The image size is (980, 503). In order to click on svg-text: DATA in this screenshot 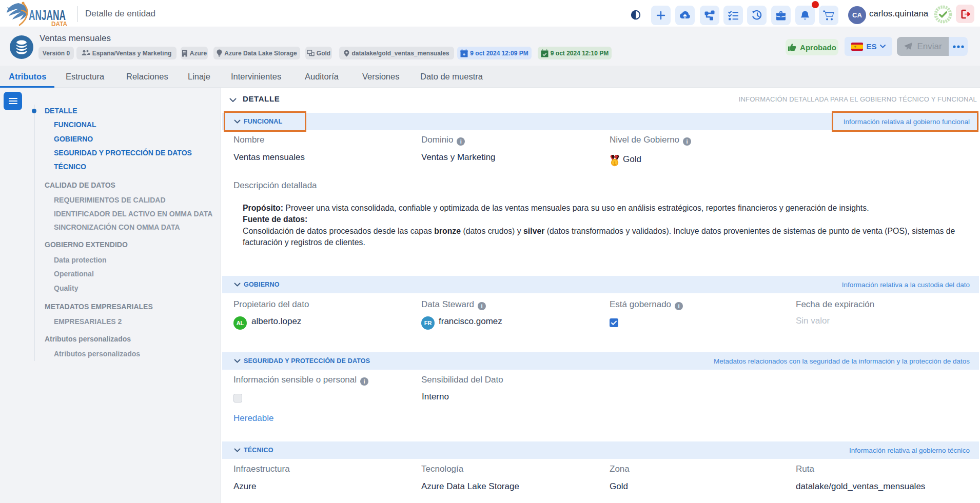, I will do `click(60, 24)`.